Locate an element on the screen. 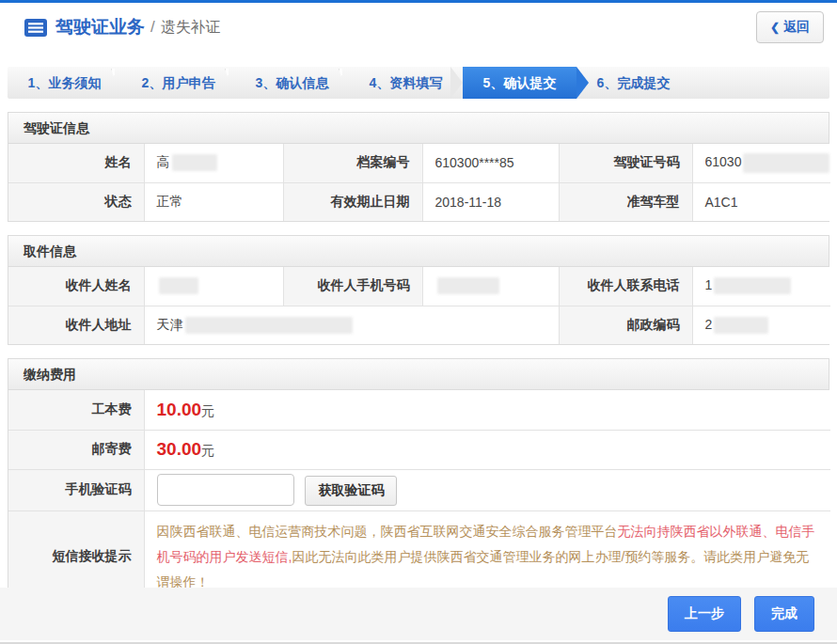 The width and height of the screenshot is (837, 644). table-row: 姓名 高 档案编号 610300****85 驾驶证号码 61030 is located at coordinates (419, 164).